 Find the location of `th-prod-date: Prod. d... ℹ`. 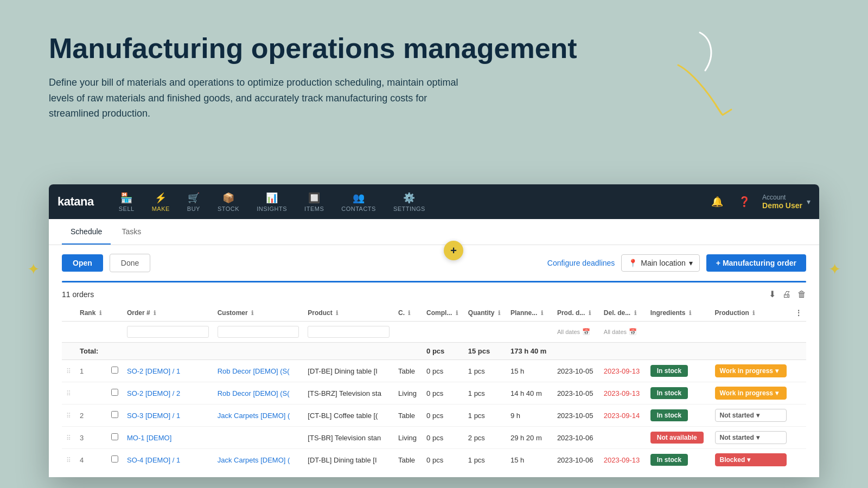

th-prod-date: Prod. d... ℹ is located at coordinates (576, 313).